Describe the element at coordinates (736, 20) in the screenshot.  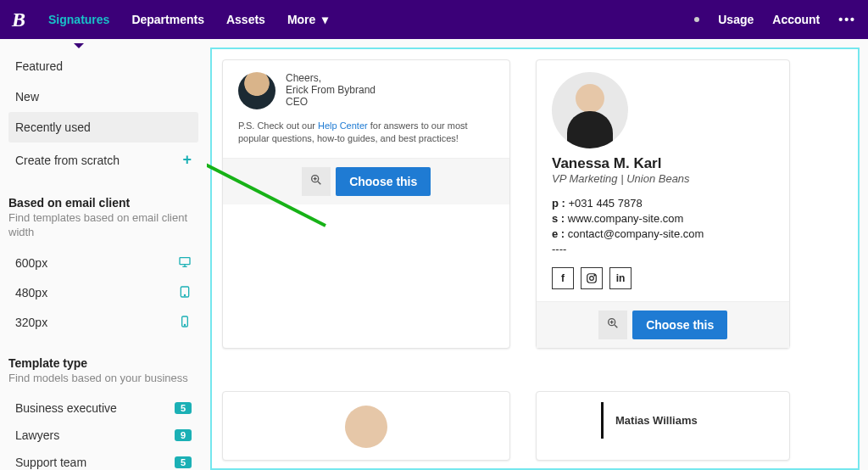
I see `nav-usage: Usage` at that location.